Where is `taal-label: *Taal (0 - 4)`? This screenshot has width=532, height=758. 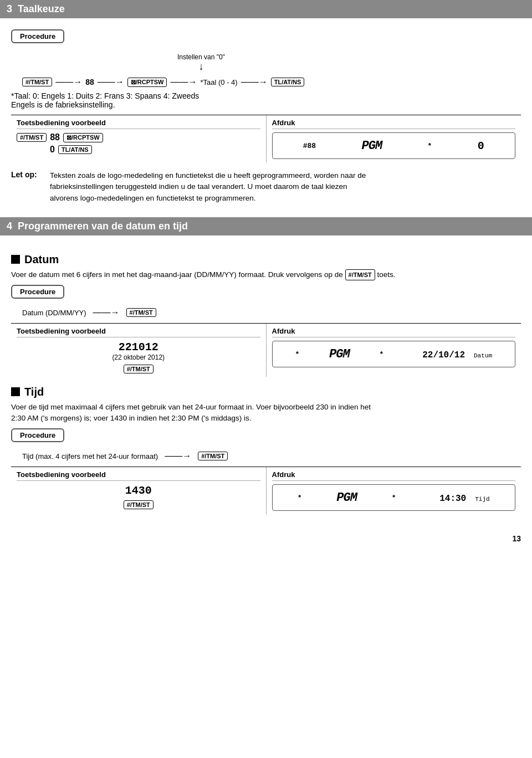 taal-label: *Taal (0 - 4) is located at coordinates (218, 82).